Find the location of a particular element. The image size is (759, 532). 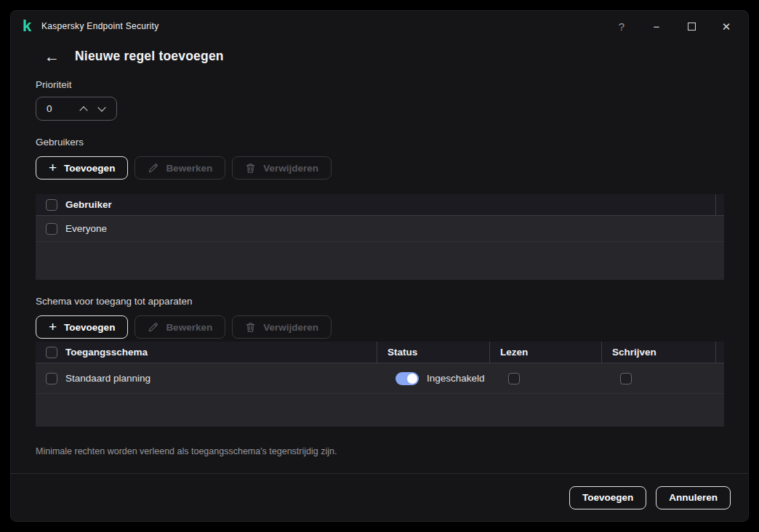

access-table: Toegangsschema Status Lezen Schrijven St… is located at coordinates (380, 384).